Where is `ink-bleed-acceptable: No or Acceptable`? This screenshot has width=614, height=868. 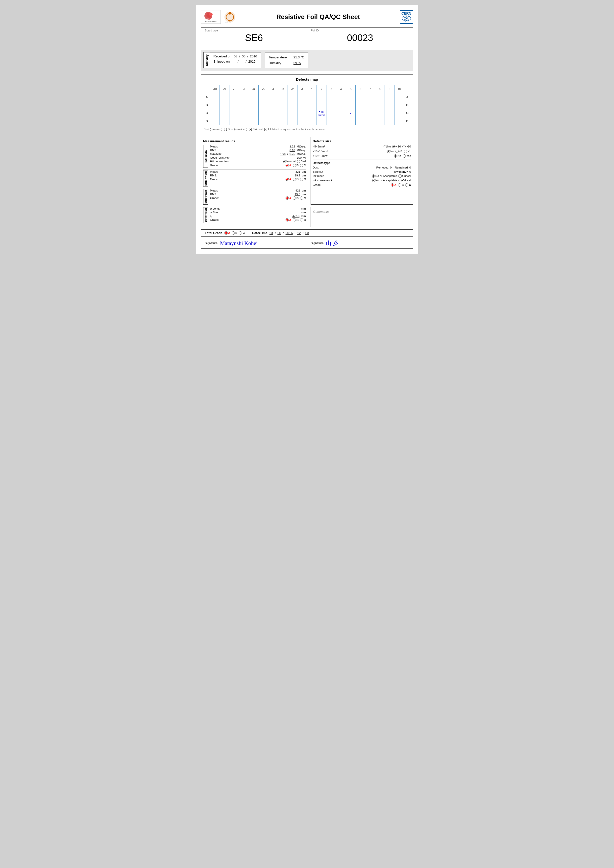
ink-bleed-acceptable: No or Acceptable is located at coordinates (385, 176).